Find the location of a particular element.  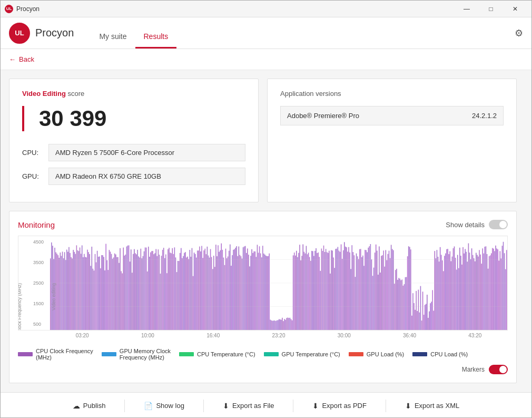

app-name: Procyon is located at coordinates (55, 33).